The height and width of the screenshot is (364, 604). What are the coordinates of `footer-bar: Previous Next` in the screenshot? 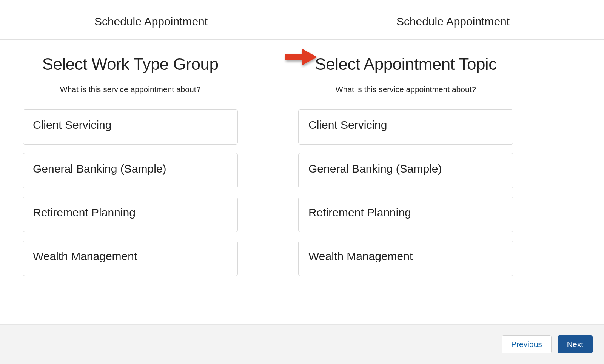 It's located at (302, 344).